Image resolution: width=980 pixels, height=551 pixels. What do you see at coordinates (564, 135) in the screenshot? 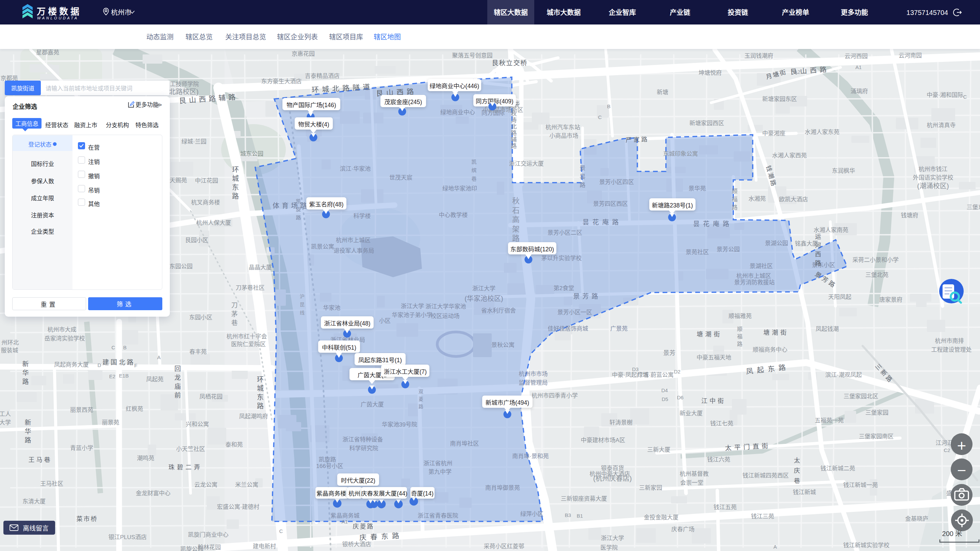
I see `svg-text: 小商品市场` at bounding box center [564, 135].